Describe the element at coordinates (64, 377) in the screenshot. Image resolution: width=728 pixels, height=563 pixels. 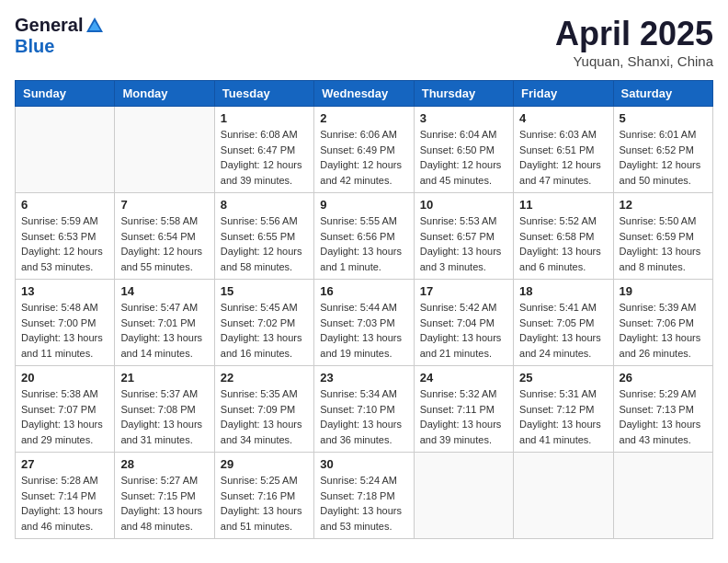
I see `day-number: 20` at that location.